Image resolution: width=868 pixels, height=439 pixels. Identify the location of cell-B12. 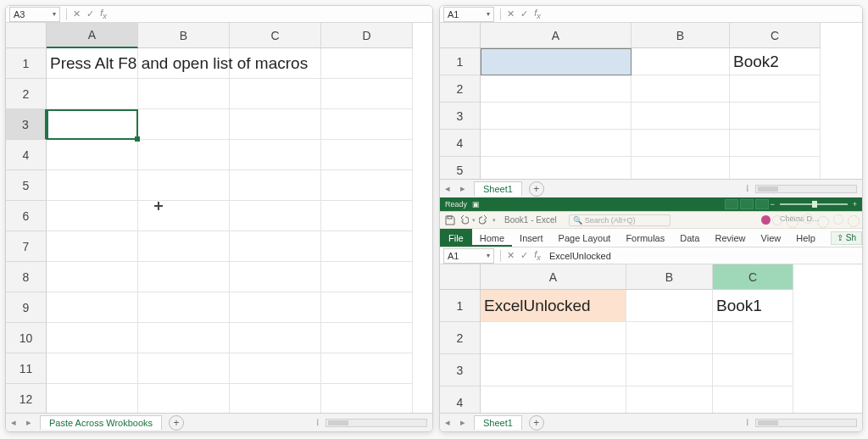
(184, 399).